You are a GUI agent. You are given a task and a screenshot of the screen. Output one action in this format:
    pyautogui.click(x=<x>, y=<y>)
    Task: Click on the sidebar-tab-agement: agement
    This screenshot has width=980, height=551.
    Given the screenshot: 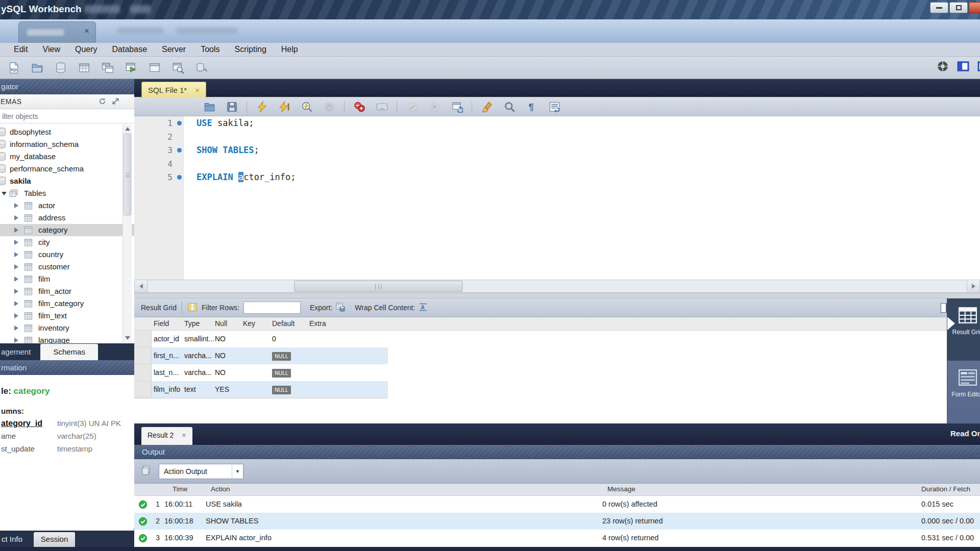 What is the action you would take?
    pyautogui.click(x=17, y=354)
    